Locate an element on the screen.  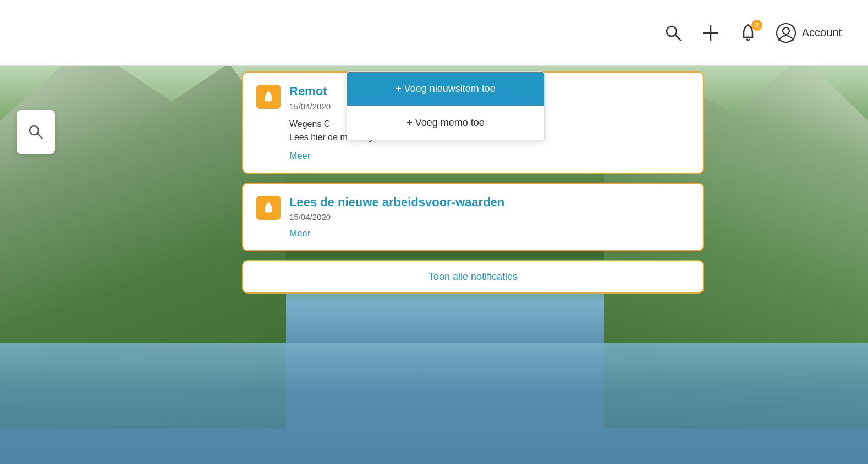
card-2-date: 15/04/2020 is located at coordinates (490, 217).